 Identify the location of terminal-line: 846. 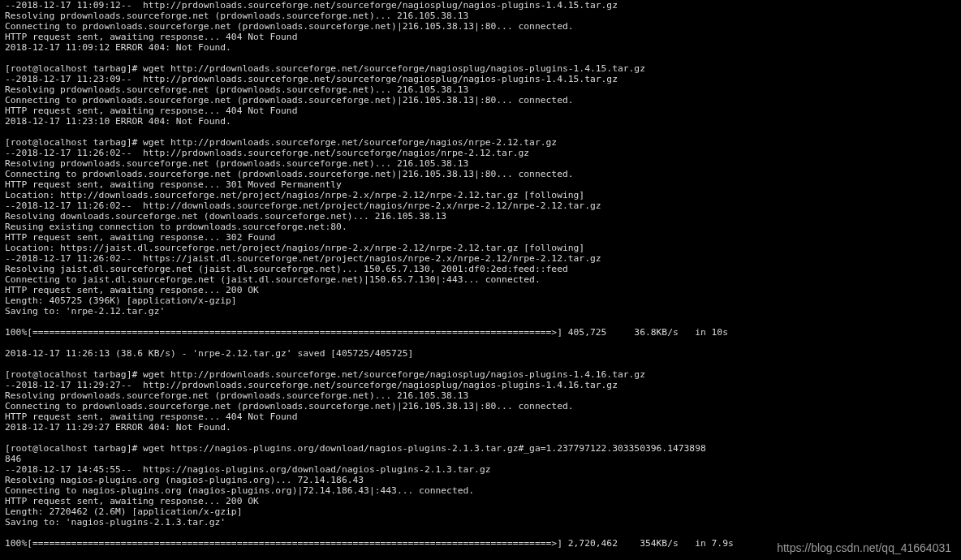
(480, 459).